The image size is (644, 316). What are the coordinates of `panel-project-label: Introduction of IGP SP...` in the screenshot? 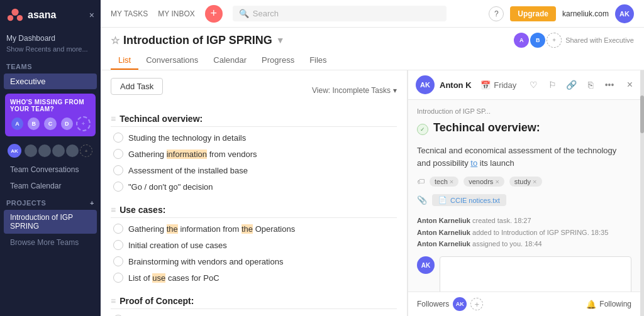 It's located at (525, 111).